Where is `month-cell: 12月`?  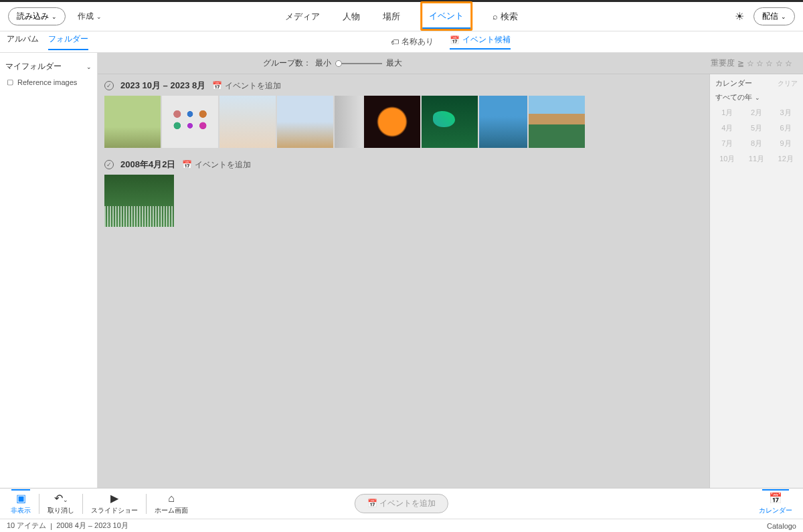
month-cell: 12月 is located at coordinates (786, 159).